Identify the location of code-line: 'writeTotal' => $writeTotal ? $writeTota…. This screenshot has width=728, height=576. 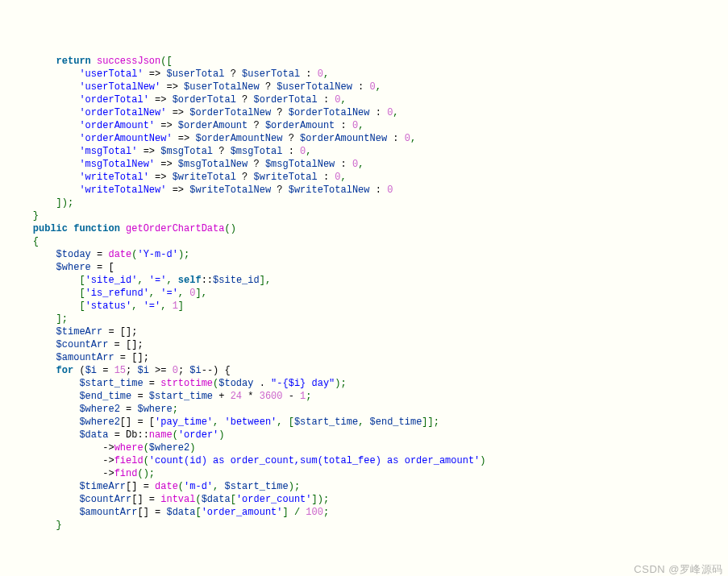
(369, 177).